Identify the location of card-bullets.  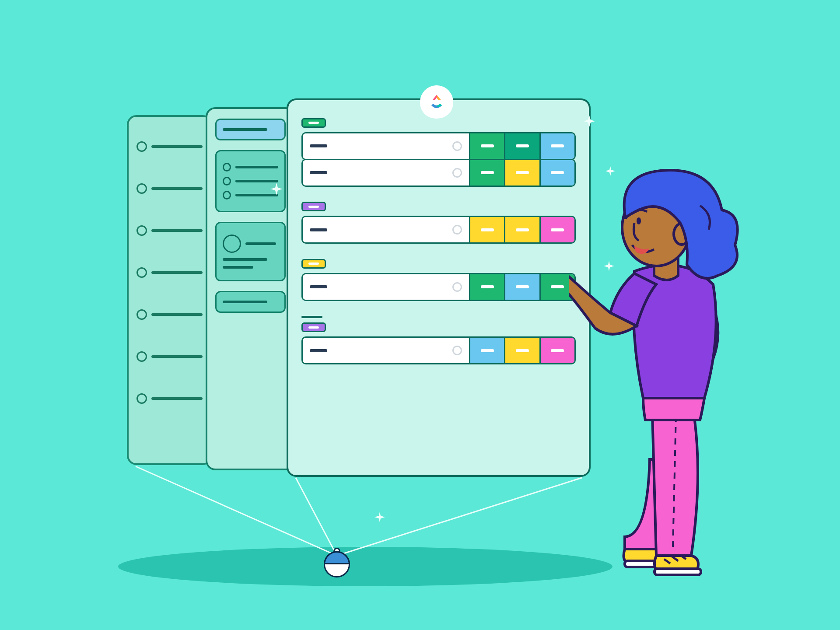
(250, 181).